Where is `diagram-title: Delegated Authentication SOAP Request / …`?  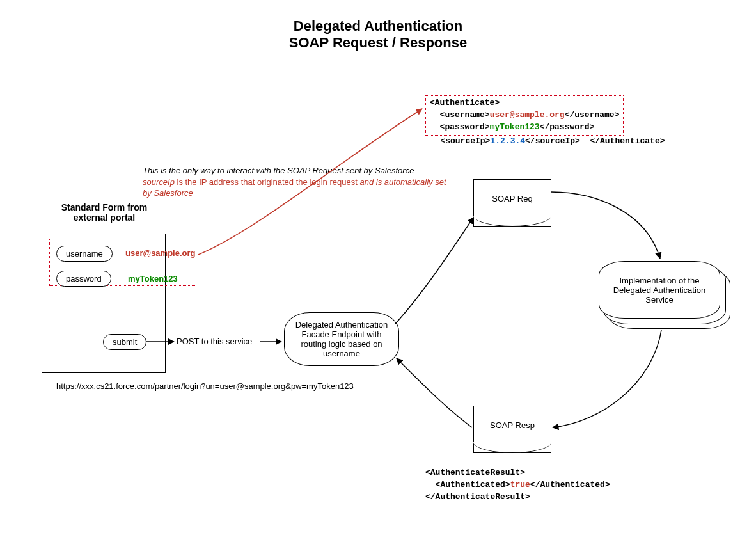 diagram-title: Delegated Authentication SOAP Request / … is located at coordinates (378, 35).